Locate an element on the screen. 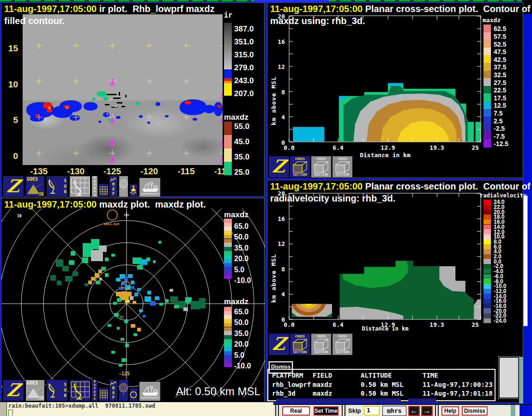 Image resolution: width=532 pixels, height=416 pixels. ppi-colorbar-tick: 20.0 is located at coordinates (241, 344).